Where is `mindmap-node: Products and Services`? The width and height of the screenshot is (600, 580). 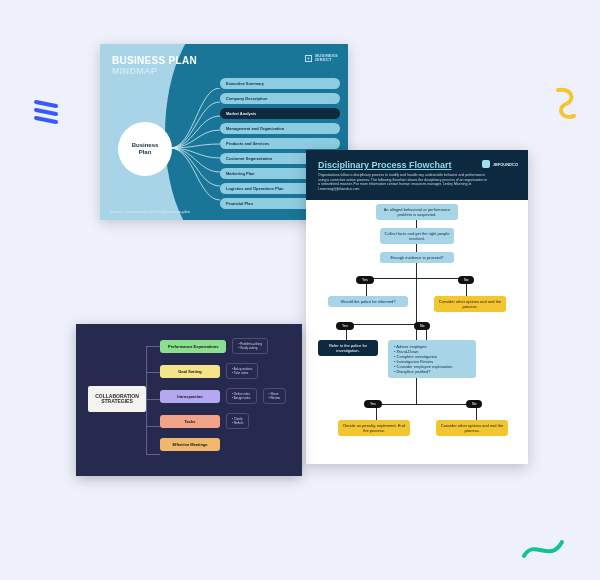 mindmap-node: Products and Services is located at coordinates (280, 144).